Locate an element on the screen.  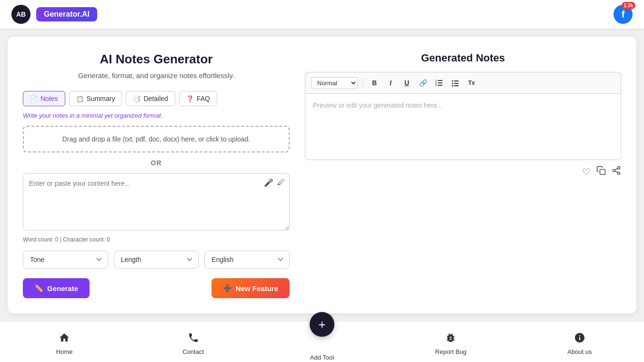
share-button is located at coordinates (616, 171).